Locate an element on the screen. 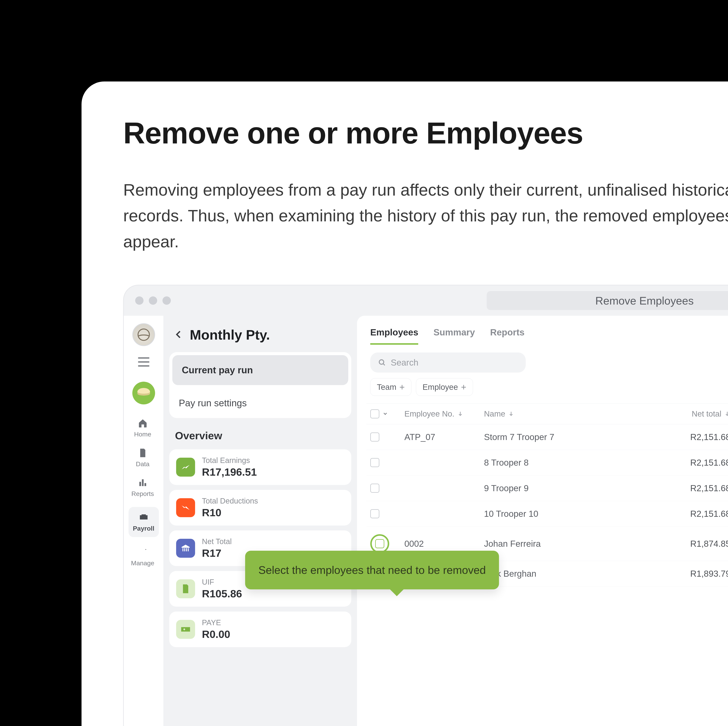 This screenshot has width=728, height=726. rail-item-label: Data is located at coordinates (143, 464).